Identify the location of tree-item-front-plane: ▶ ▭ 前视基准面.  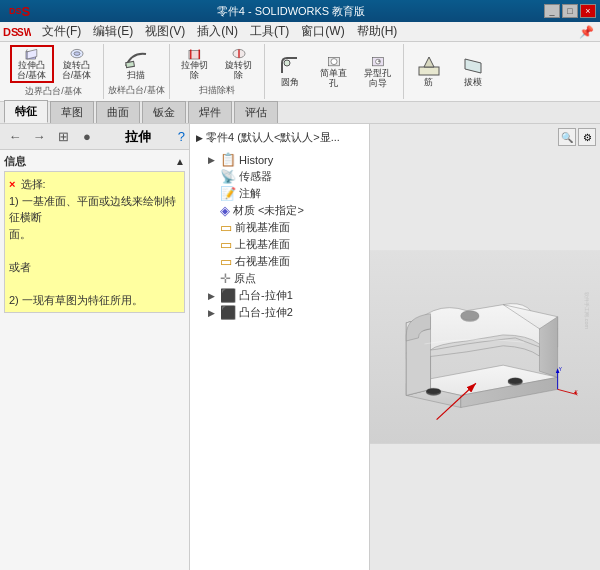
(280, 228).